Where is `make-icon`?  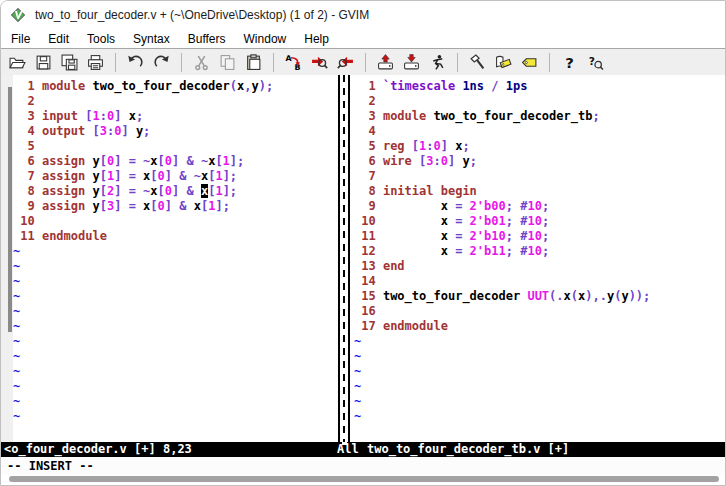 make-icon is located at coordinates (478, 62).